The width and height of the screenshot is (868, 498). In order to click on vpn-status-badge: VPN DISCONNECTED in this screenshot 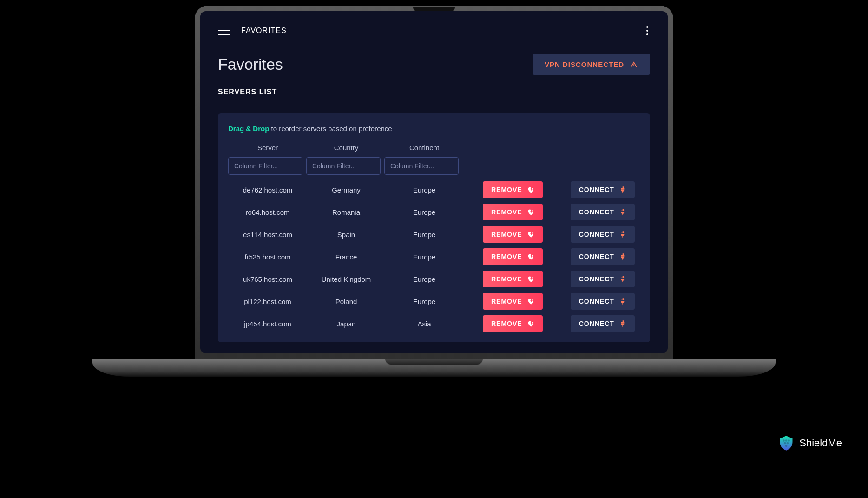, I will do `click(591, 64)`.